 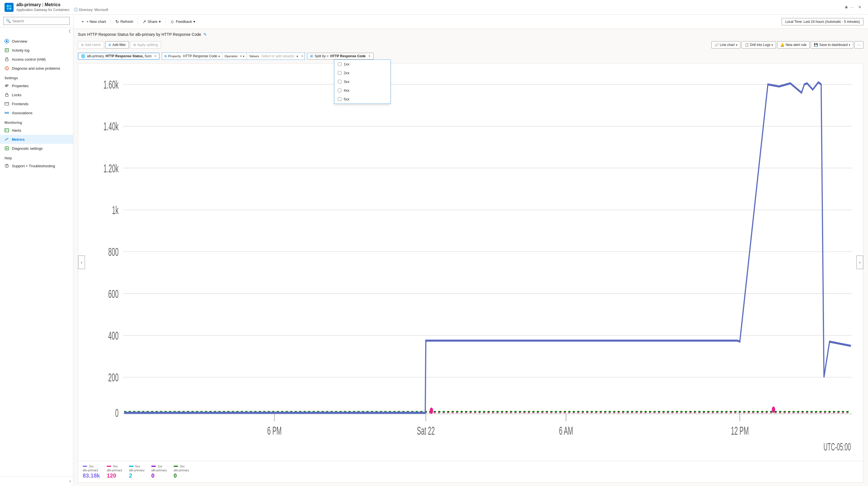 I want to click on more-icon: ···, so click(x=852, y=7).